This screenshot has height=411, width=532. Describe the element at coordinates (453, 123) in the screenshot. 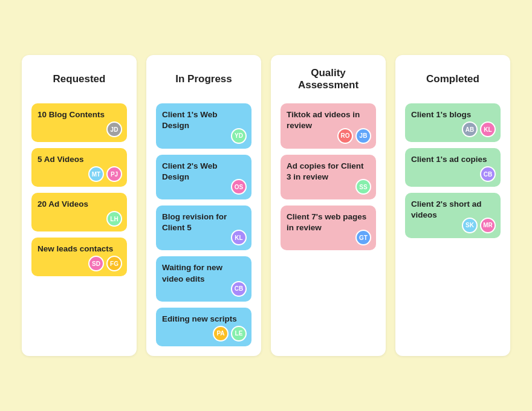

I see `card-done1: Client 1's blogsABKL` at that location.